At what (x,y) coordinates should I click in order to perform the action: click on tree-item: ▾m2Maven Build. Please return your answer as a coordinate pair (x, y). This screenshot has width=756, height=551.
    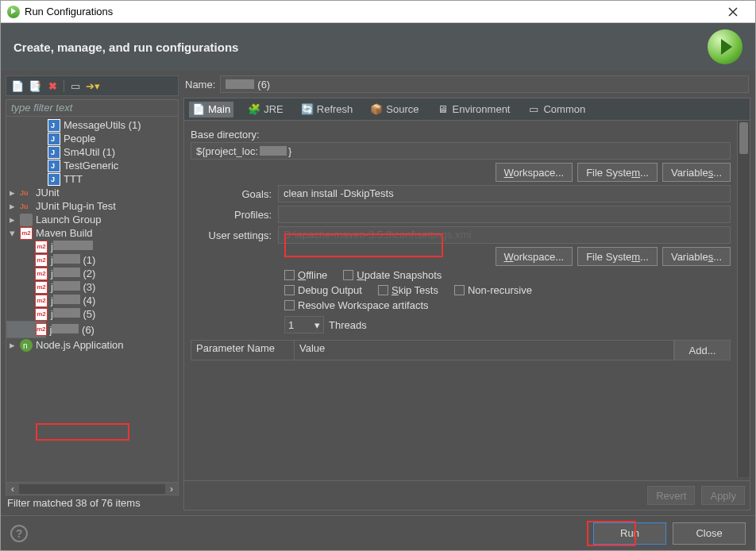
    Looking at the image, I should click on (92, 233).